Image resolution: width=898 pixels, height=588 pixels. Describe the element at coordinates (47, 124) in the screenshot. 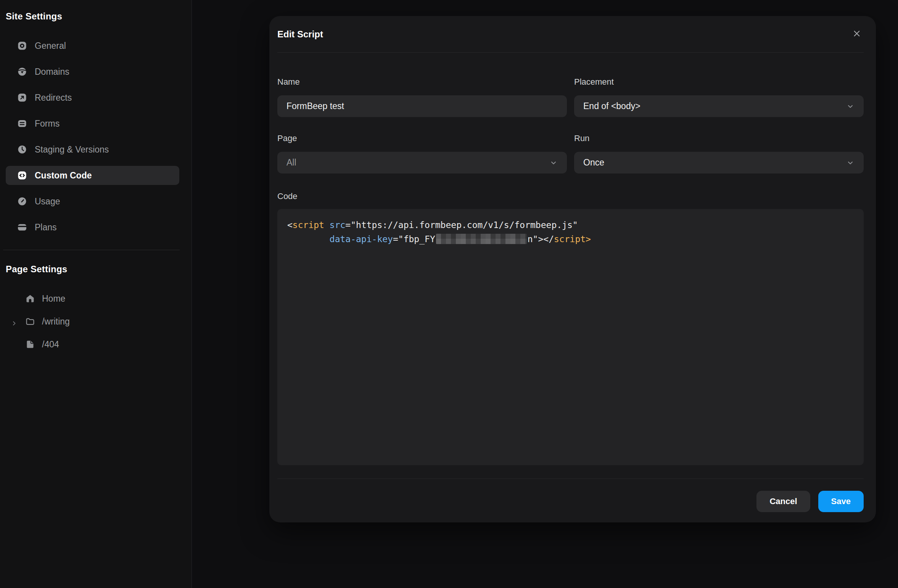

I see `sidebar-item-label: Forms` at that location.